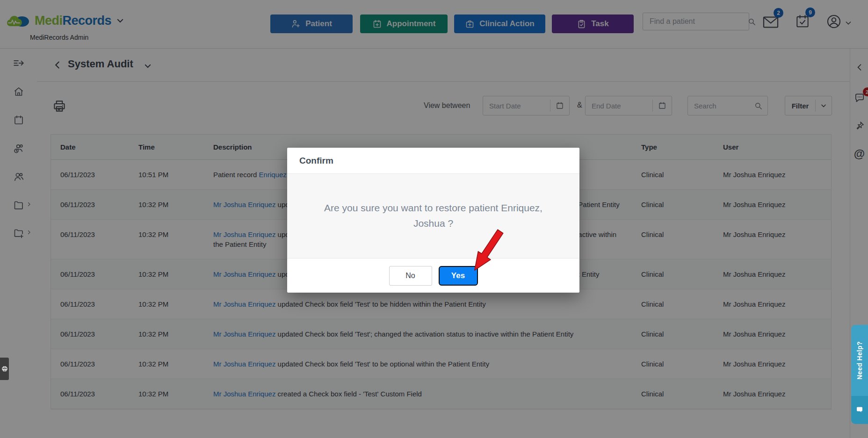  What do you see at coordinates (5, 369) in the screenshot?
I see `printer-icon` at bounding box center [5, 369].